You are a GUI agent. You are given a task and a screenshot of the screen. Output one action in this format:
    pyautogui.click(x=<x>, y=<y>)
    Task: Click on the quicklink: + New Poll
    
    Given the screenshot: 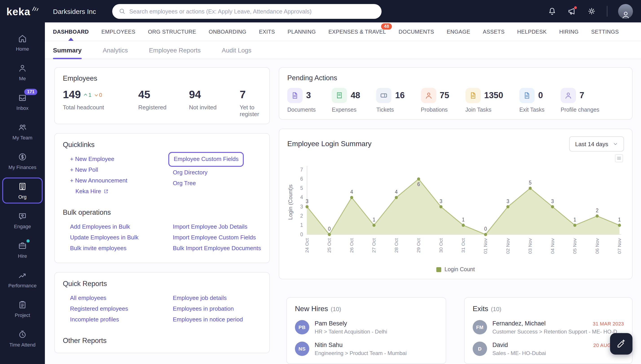 What is the action you would take?
    pyautogui.click(x=84, y=170)
    